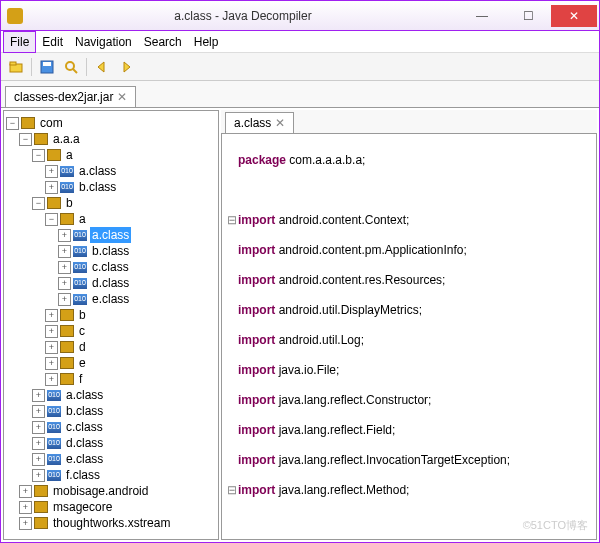 This screenshot has height=543, width=600. What do you see at coordinates (82, 331) in the screenshot?
I see `tree-node-bc: c` at bounding box center [82, 331].